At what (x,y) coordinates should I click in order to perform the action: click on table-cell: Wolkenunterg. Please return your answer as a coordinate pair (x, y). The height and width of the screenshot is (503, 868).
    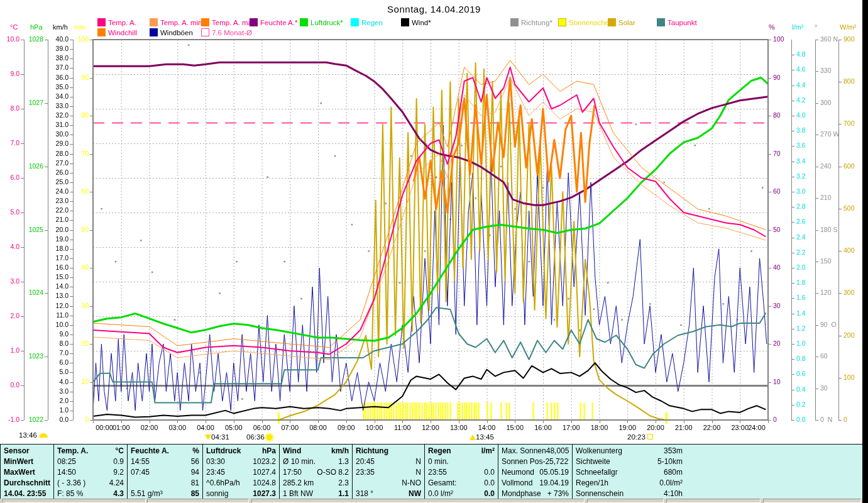
    Looking at the image, I should click on (599, 451).